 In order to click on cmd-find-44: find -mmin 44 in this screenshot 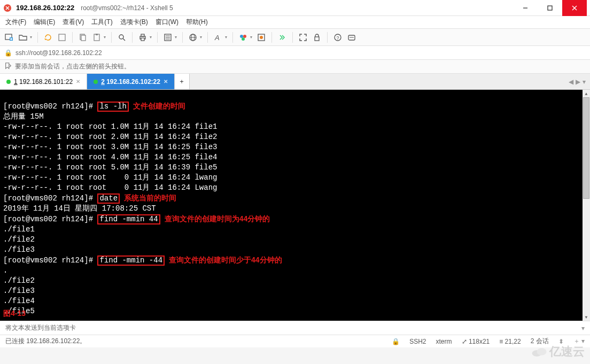, I will do `click(128, 219)`.